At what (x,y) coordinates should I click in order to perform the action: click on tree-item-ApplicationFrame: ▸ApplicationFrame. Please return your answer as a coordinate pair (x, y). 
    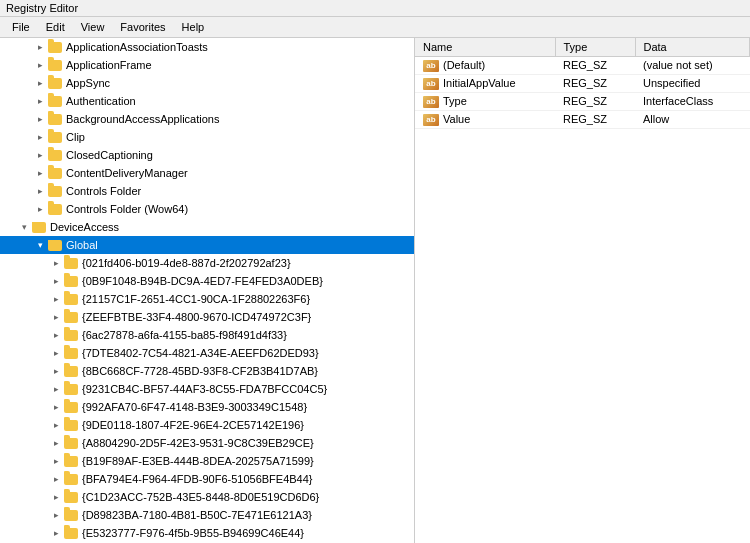
    Looking at the image, I should click on (207, 65).